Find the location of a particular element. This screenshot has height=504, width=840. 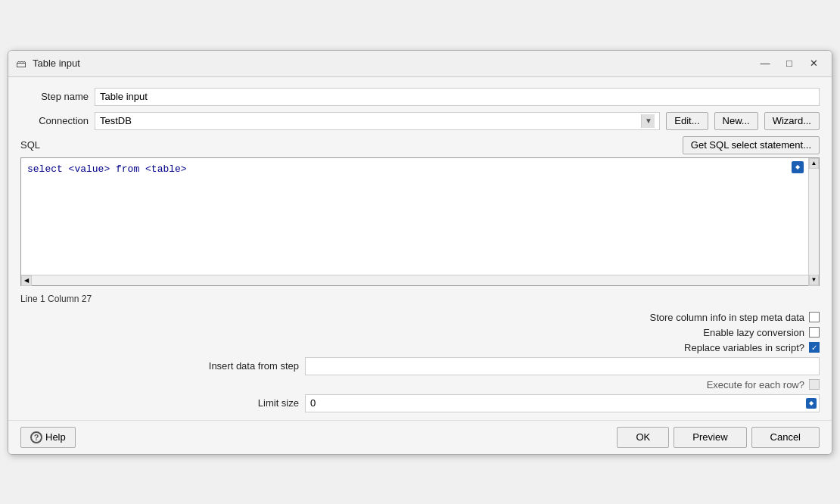

maximize-button: □ is located at coordinates (789, 64).